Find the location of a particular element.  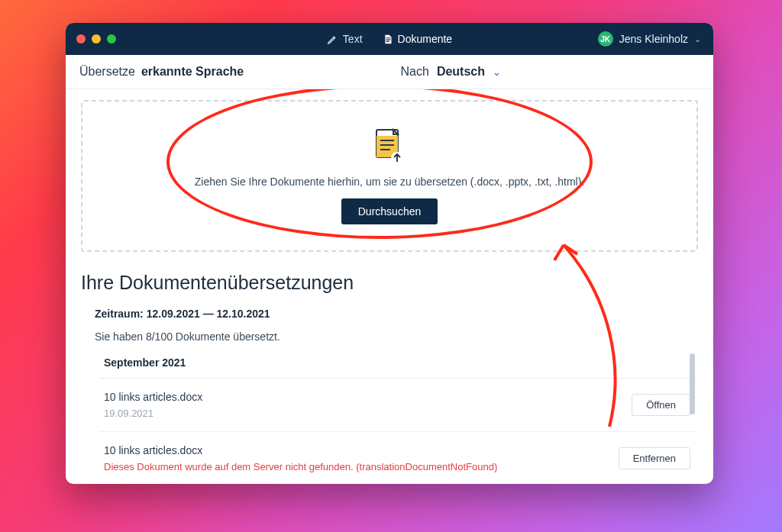

to-label: Nach is located at coordinates (415, 72).